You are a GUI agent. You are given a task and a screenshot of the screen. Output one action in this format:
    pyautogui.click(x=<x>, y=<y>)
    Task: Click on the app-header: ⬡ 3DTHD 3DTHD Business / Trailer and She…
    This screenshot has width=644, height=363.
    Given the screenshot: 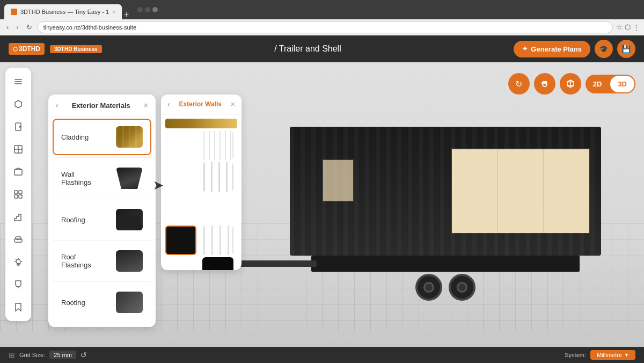 What is the action you would take?
    pyautogui.click(x=322, y=49)
    